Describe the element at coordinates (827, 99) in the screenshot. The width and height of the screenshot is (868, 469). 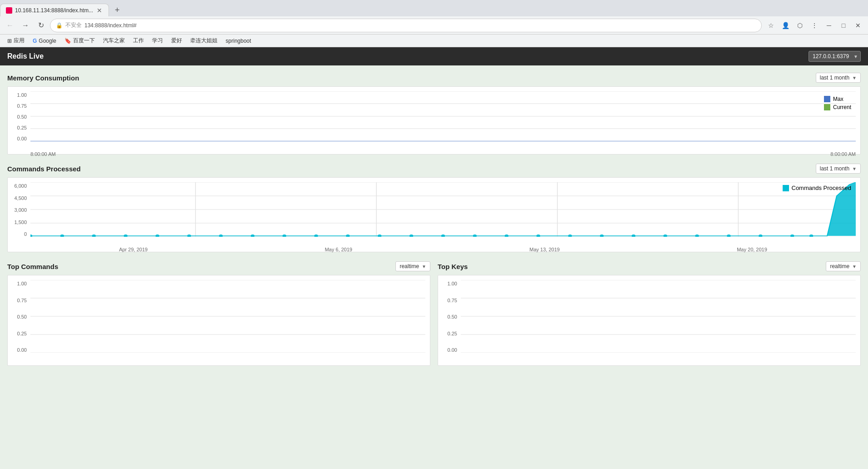
I see `legend-max-color` at that location.